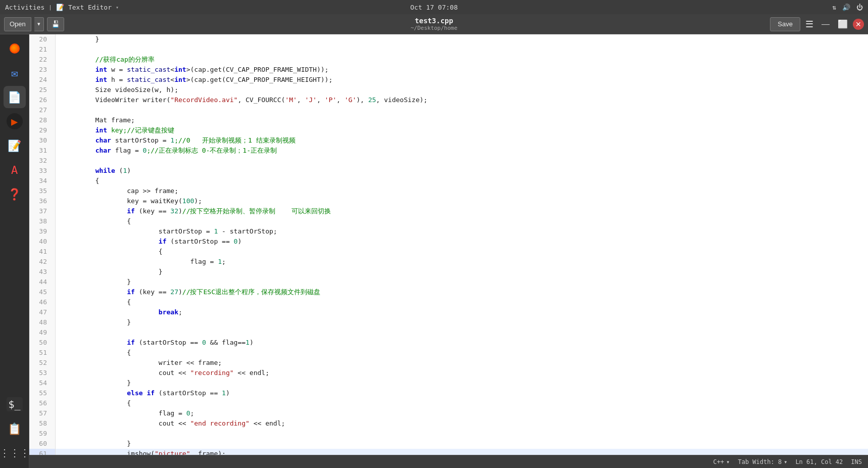 Image resolution: width=868 pixels, height=468 pixels. What do you see at coordinates (719, 462) in the screenshot?
I see `language-label: C++` at bounding box center [719, 462].